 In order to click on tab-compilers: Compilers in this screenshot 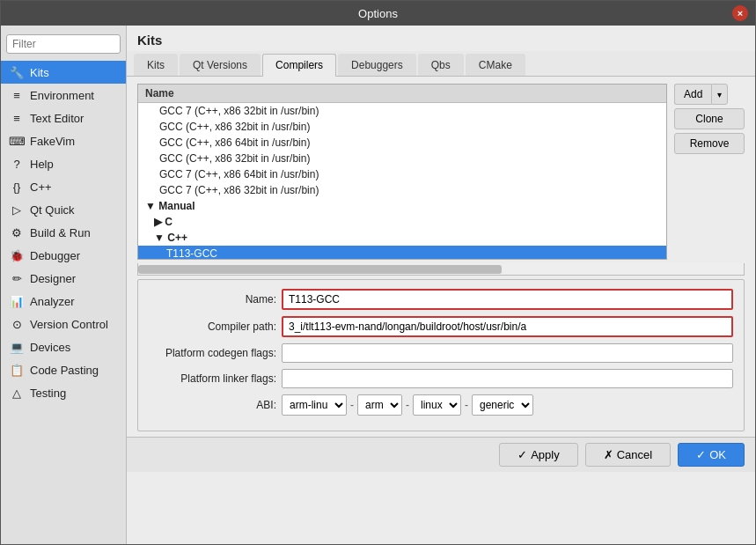, I will do `click(299, 65)`.